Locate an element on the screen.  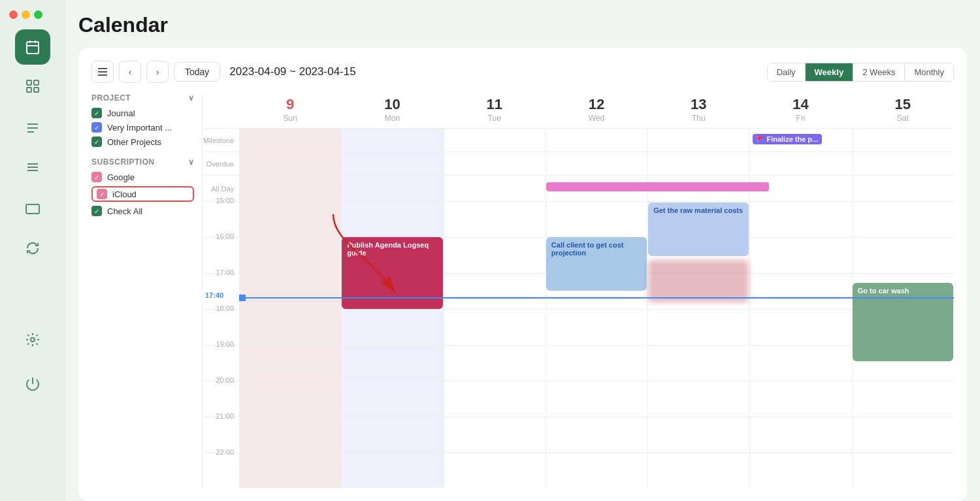
project-collapse-icon: ∨ is located at coordinates (191, 98).